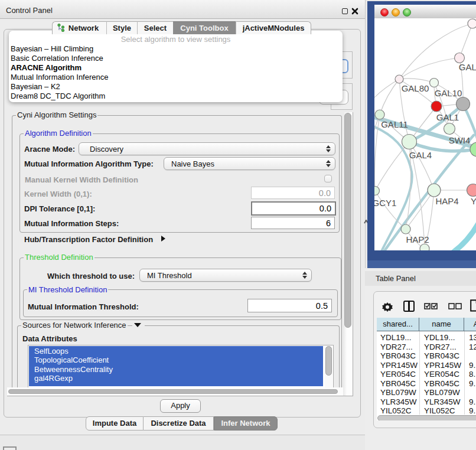 Image resolution: width=476 pixels, height=450 pixels. I want to click on svg-text: GAL4, so click(420, 155).